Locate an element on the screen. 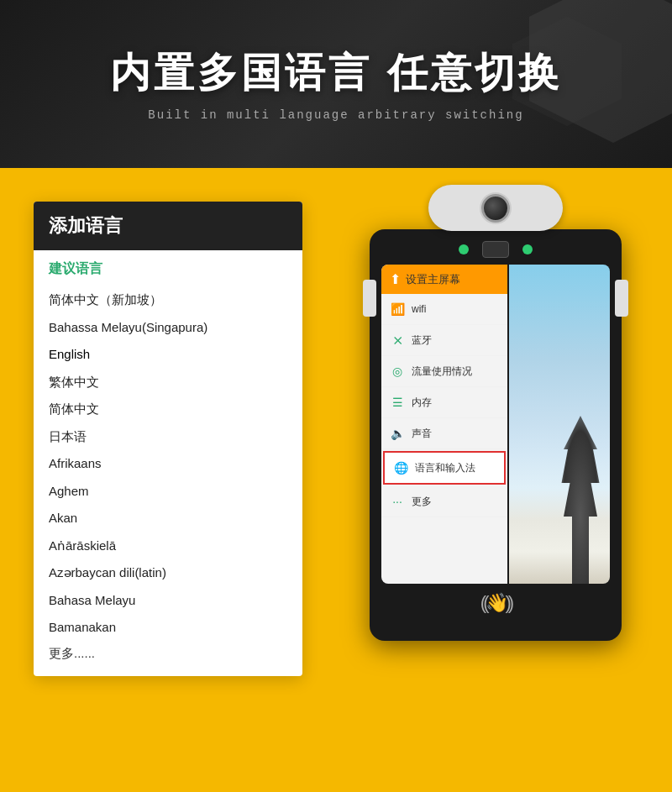  settings-label-sound: 声音 is located at coordinates (422, 433).